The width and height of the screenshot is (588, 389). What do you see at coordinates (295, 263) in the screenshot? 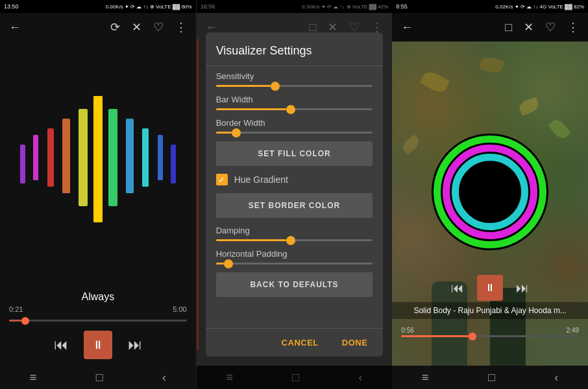
I see `horizontal-padding-slider` at bounding box center [295, 263].